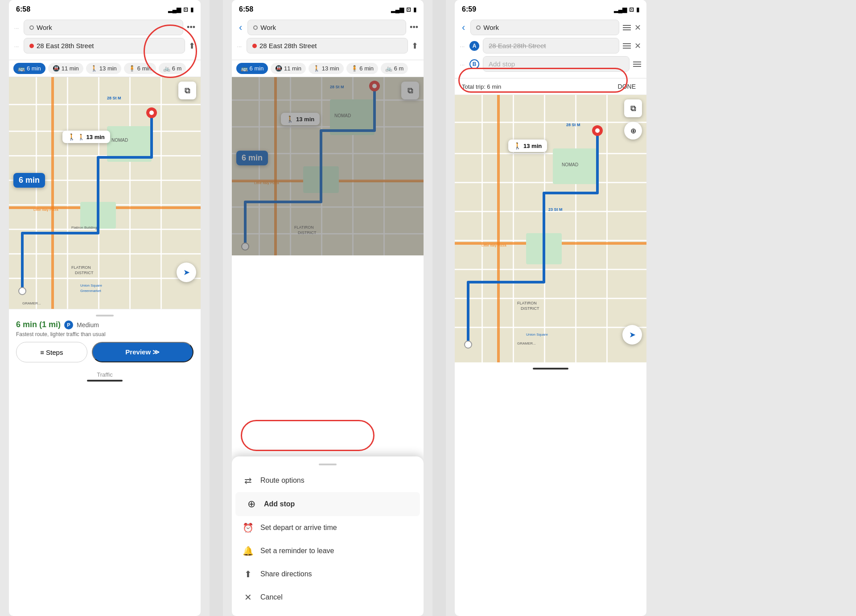 The width and height of the screenshot is (856, 616). I want to click on upload-icon-2: ⬆, so click(415, 46).